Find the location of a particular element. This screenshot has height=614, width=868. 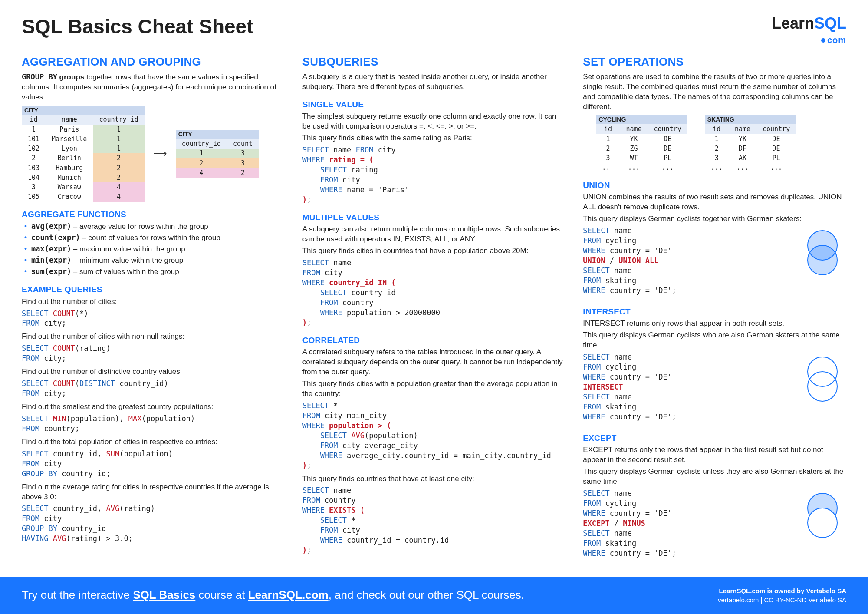

query-desc: This query finds cities with a populatio… is located at coordinates (434, 389).